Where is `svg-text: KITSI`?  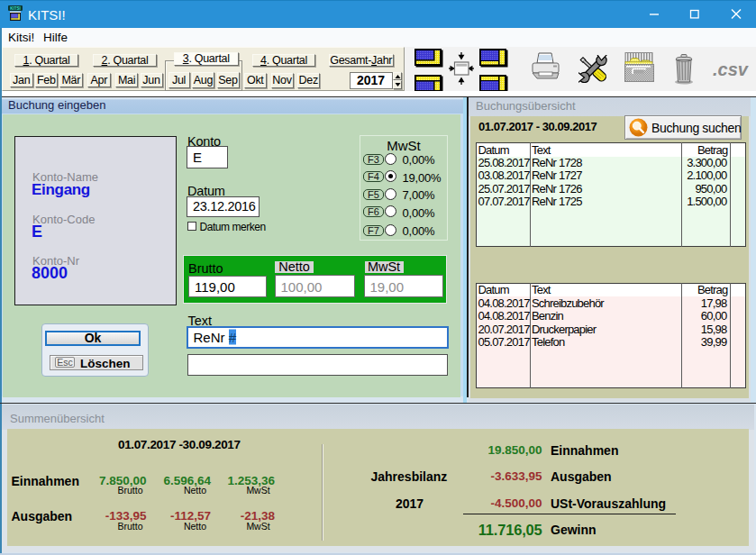
svg-text: KITSI is located at coordinates (15, 9).